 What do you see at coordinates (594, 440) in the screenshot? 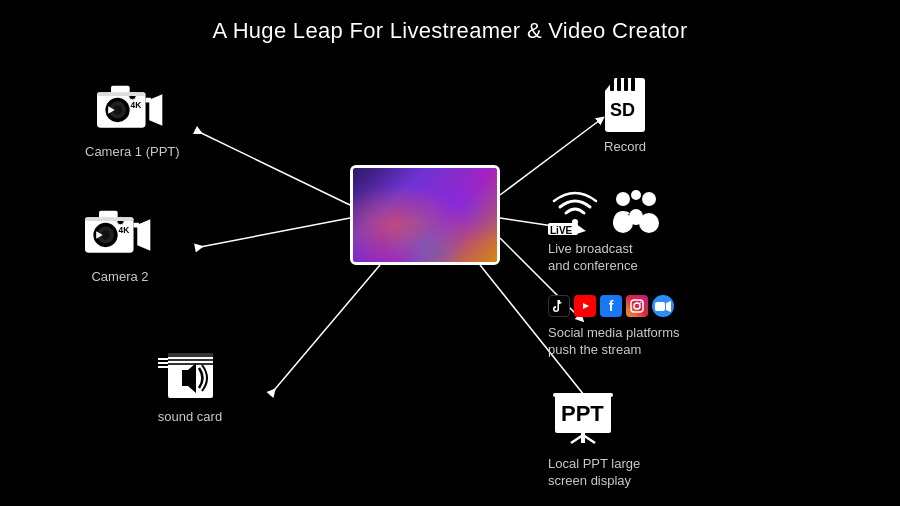
I see `local-ppt-item: PPT Local PPT largescreen display` at bounding box center [594, 440].